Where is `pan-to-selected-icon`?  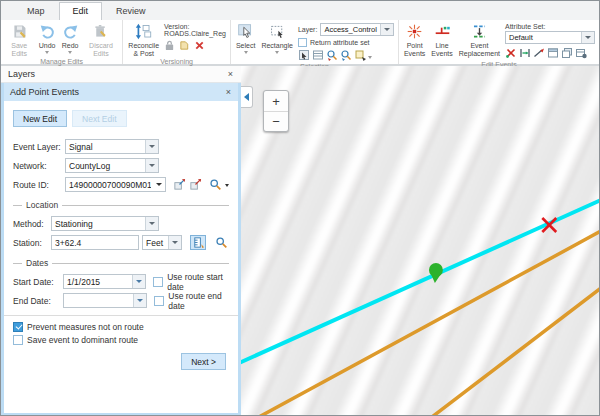
pan-to-selected-icon is located at coordinates (346, 56).